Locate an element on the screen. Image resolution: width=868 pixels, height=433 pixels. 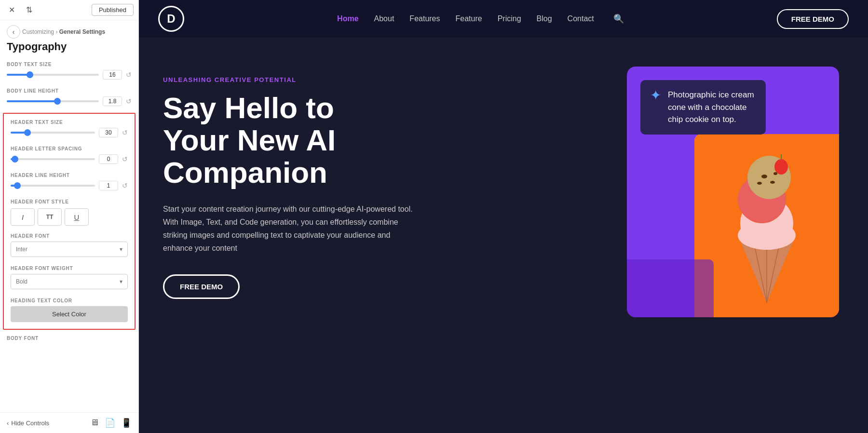
body-line-height-input: 1.8 is located at coordinates (112, 101).